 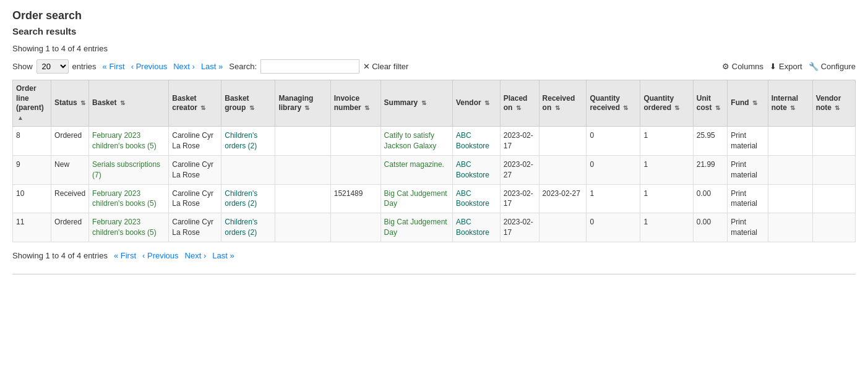 I want to click on col-internal-note: Internal note ⇅, so click(x=790, y=104).